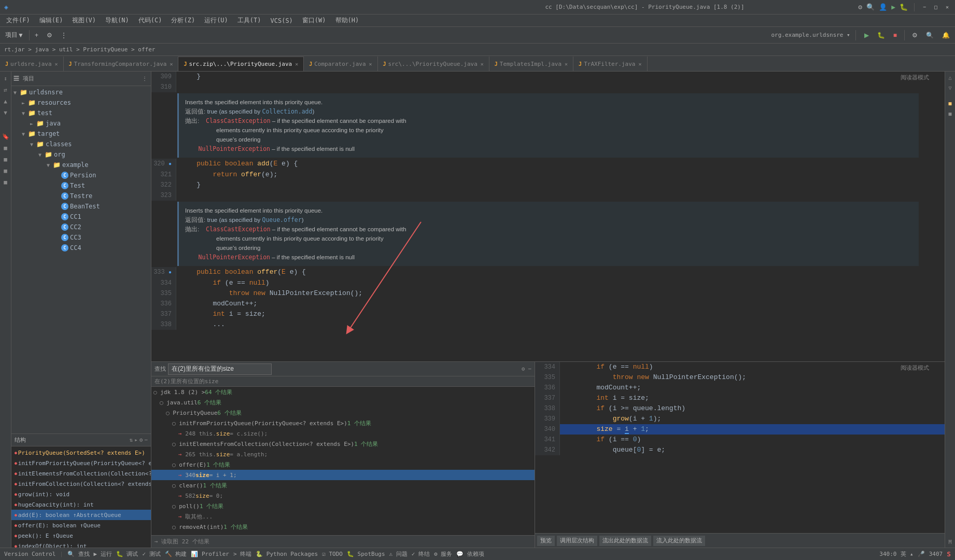  What do you see at coordinates (950, 77) in the screenshot?
I see `right-icon-1: △` at bounding box center [950, 77].